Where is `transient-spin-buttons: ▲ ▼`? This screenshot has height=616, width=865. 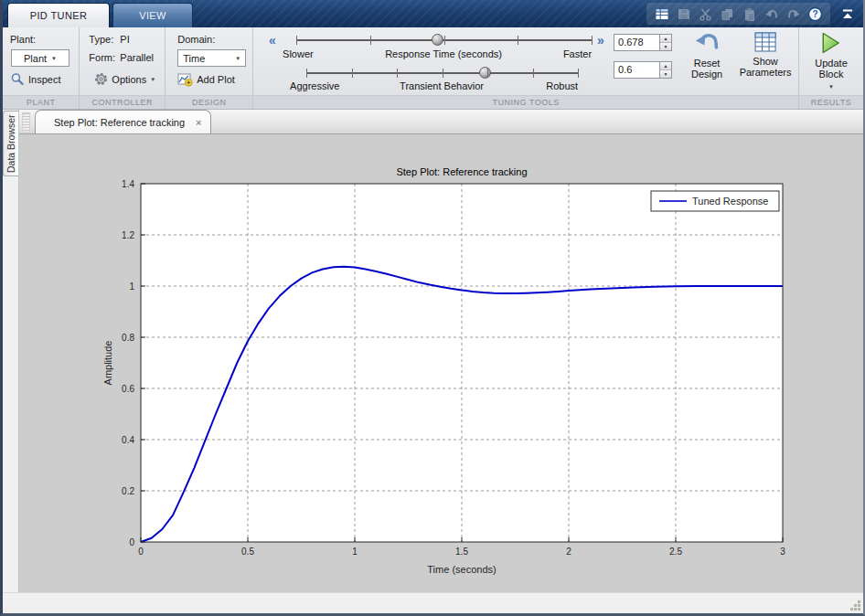 transient-spin-buttons: ▲ ▼ is located at coordinates (666, 69).